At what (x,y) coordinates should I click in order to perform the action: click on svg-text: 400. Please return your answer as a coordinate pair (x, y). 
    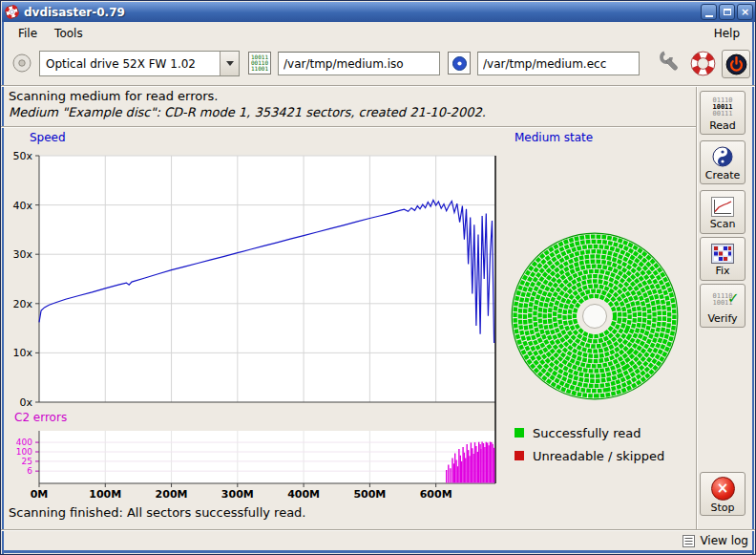
    Looking at the image, I should click on (25, 442).